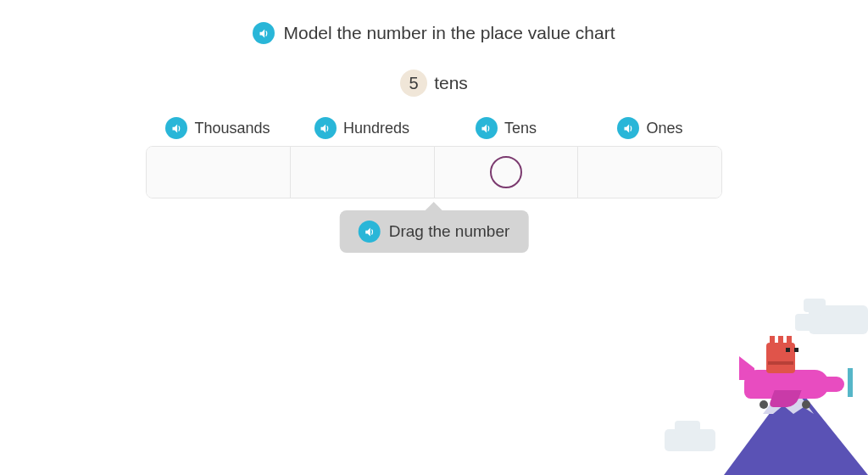 The height and width of the screenshot is (475, 868). What do you see at coordinates (781, 358) in the screenshot?
I see `dino-icon` at bounding box center [781, 358].